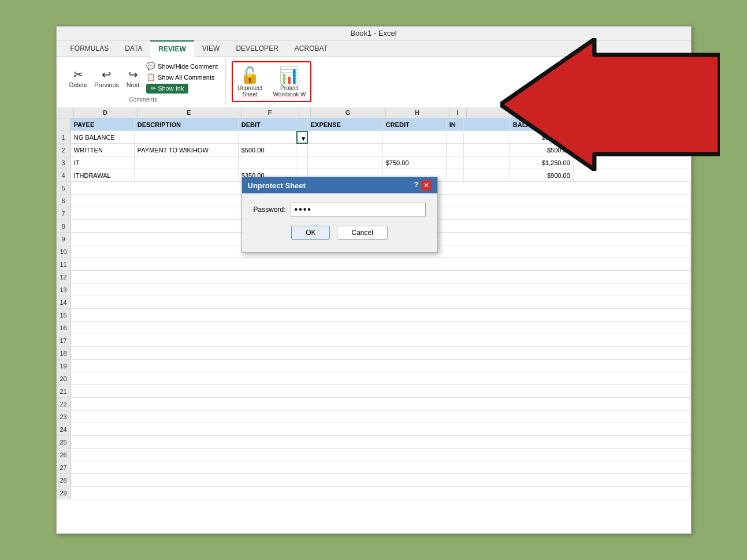  I want to click on cell-balance-3: $1,250.00, so click(542, 163).